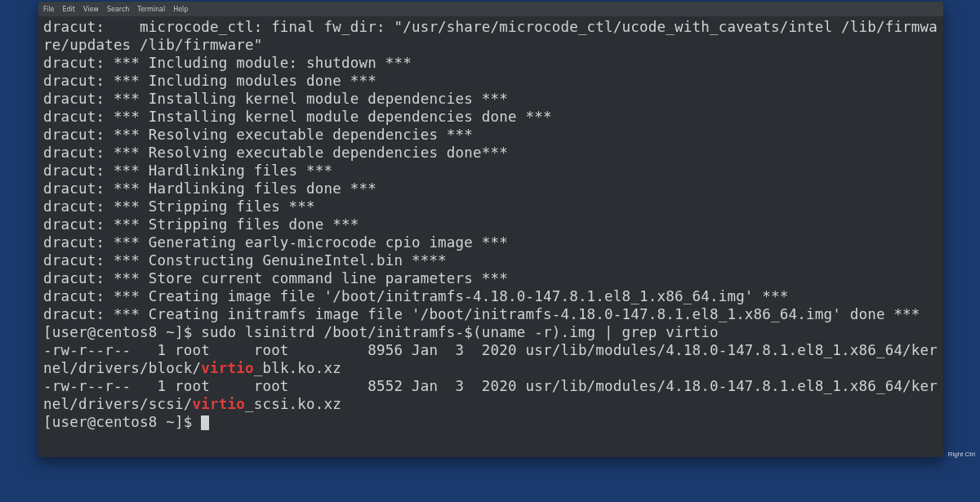  What do you see at coordinates (491, 189) in the screenshot?
I see `terminal-line: dracut: *** Hardlinking files done ***` at bounding box center [491, 189].